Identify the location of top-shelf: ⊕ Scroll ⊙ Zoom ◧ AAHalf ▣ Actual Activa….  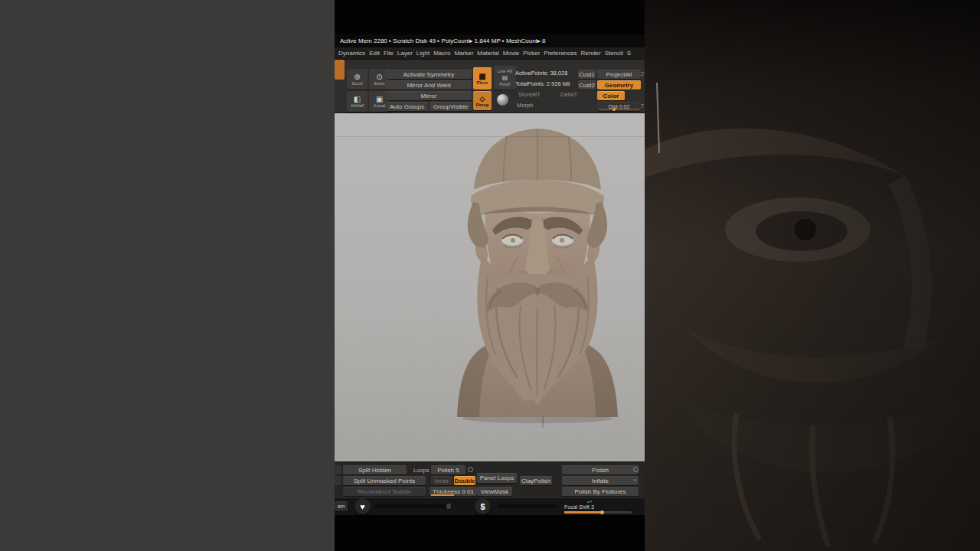
(490, 86).